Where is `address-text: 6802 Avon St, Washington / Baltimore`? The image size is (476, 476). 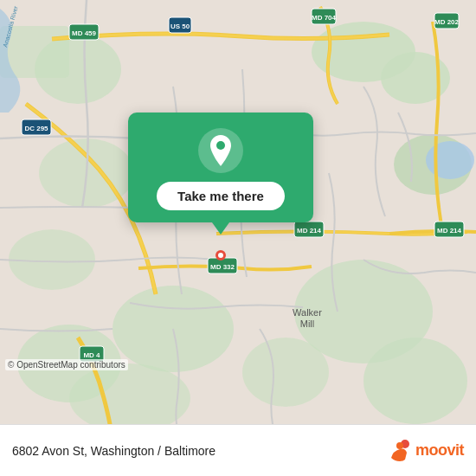
address-text: 6802 Avon St, Washington / Baltimore is located at coordinates (114, 451).